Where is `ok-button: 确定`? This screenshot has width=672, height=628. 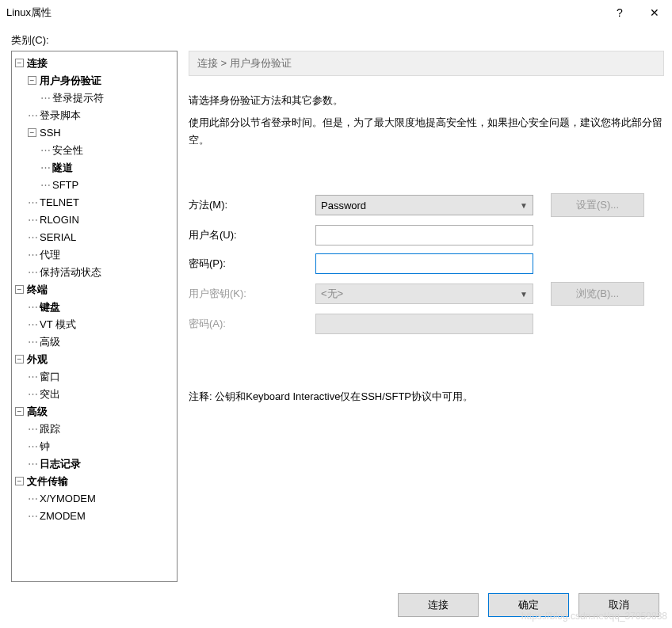 ok-button: 确定 is located at coordinates (529, 605).